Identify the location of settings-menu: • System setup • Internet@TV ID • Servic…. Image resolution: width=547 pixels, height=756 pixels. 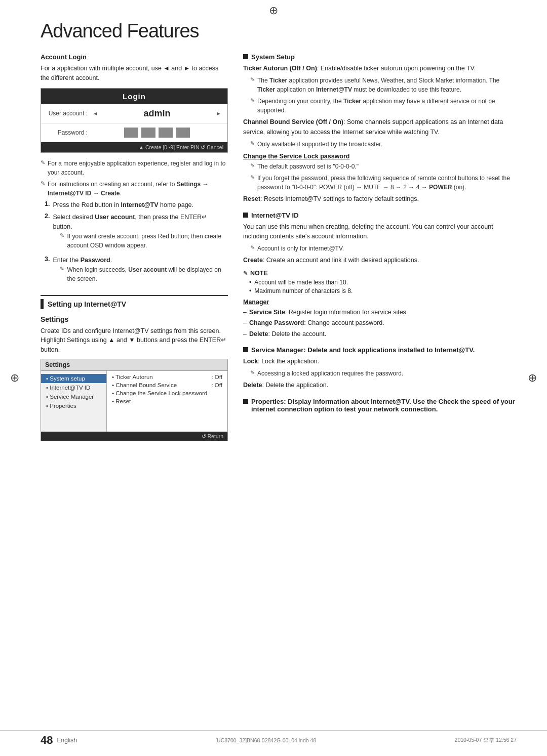
(74, 401).